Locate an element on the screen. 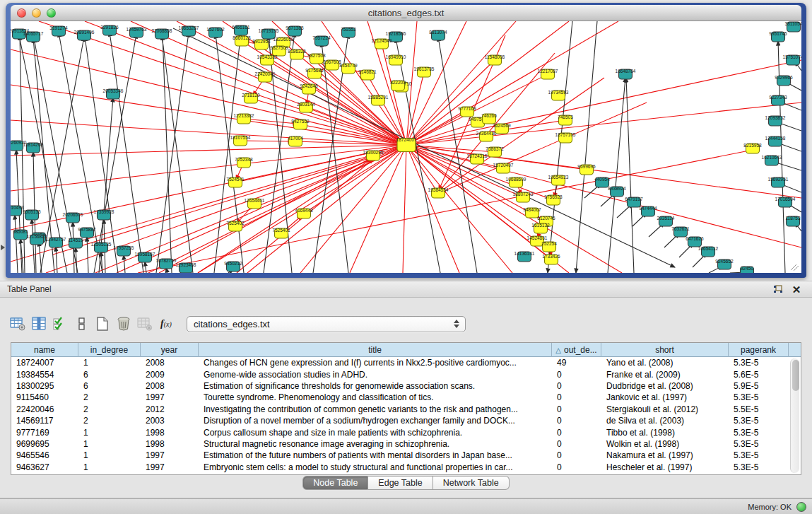 The width and height of the screenshot is (812, 514). table-cell: 14569117 is located at coordinates (45, 421).